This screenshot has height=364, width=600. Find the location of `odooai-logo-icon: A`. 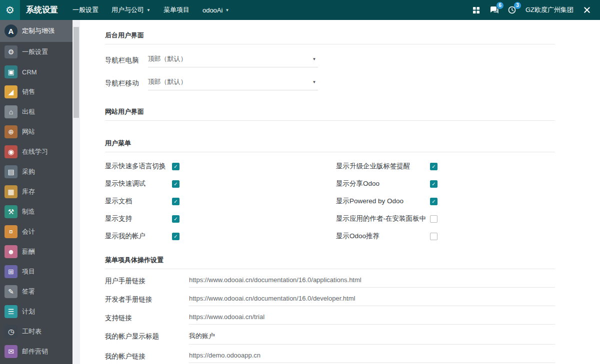

odooai-logo-icon: A is located at coordinates (11, 31).